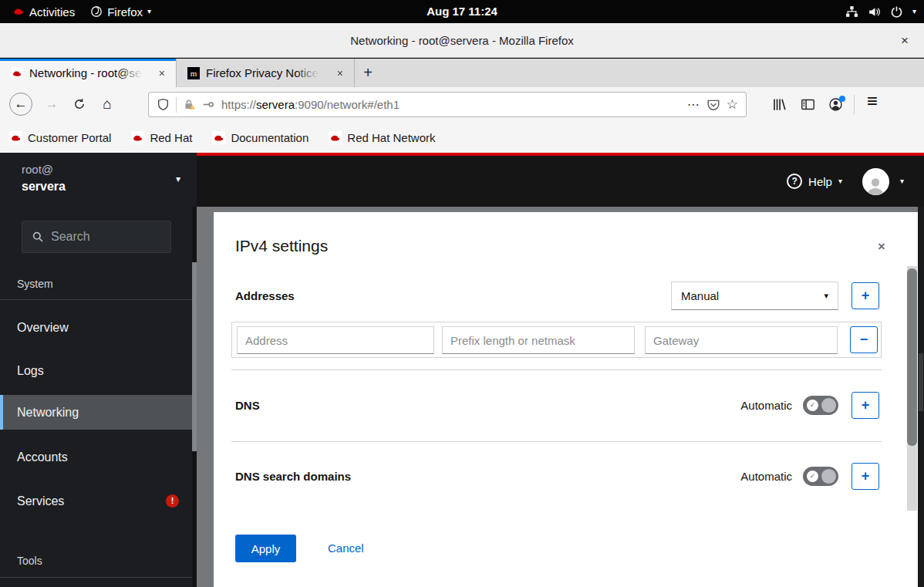 Image resolution: width=924 pixels, height=587 pixels. What do you see at coordinates (912, 357) in the screenshot?
I see `dialog-scrollbar-thumb` at bounding box center [912, 357].